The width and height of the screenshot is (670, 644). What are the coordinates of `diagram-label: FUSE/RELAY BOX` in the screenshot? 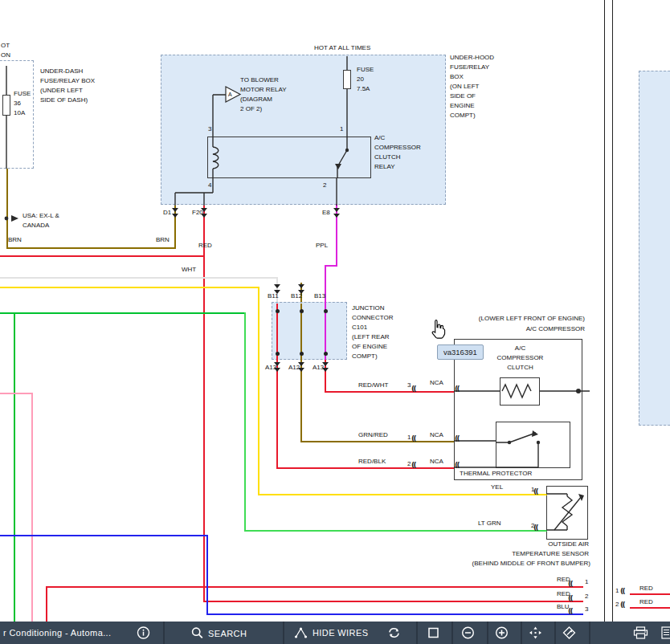 It's located at (67, 80).